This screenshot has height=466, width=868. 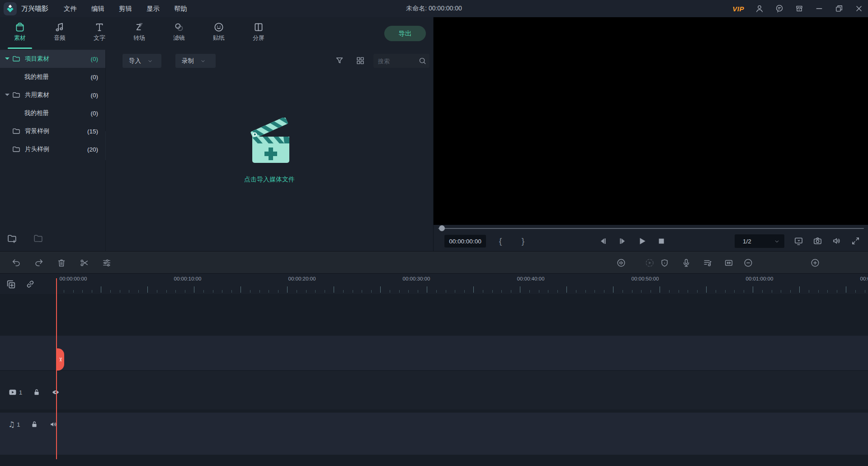 What do you see at coordinates (259, 33) in the screenshot?
I see `tab-split-screen: 分屏` at bounding box center [259, 33].